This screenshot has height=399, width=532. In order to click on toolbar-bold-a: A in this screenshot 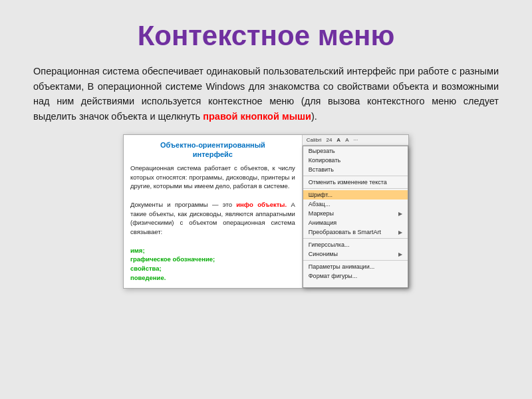, I will do `click(338, 140)`.